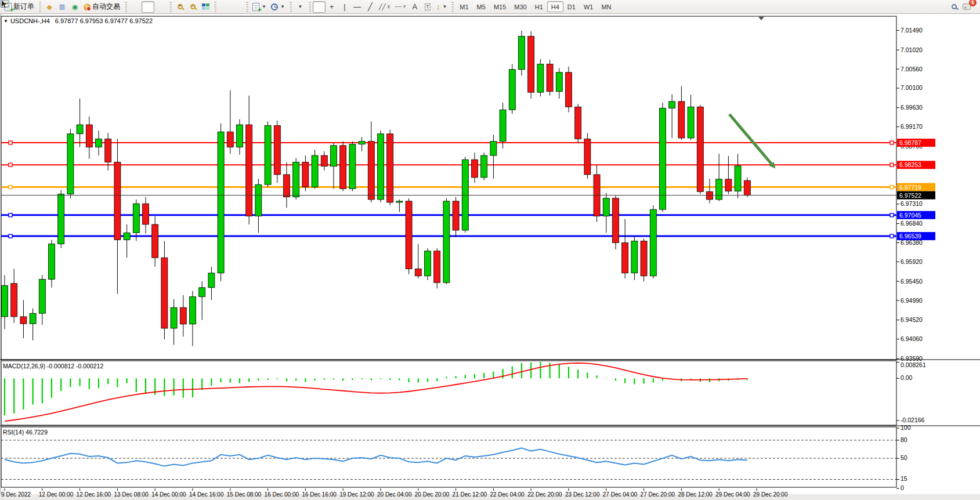 The height and width of the screenshot is (500, 980). What do you see at coordinates (904, 458) in the screenshot?
I see `rsi-tick-label: 50` at bounding box center [904, 458].